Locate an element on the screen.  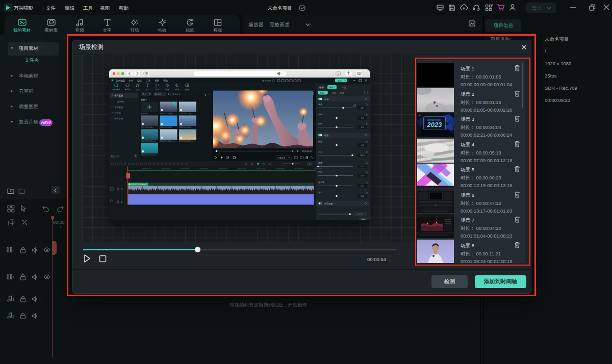
svg-text: 调整图层 is located at coordinates (119, 118).